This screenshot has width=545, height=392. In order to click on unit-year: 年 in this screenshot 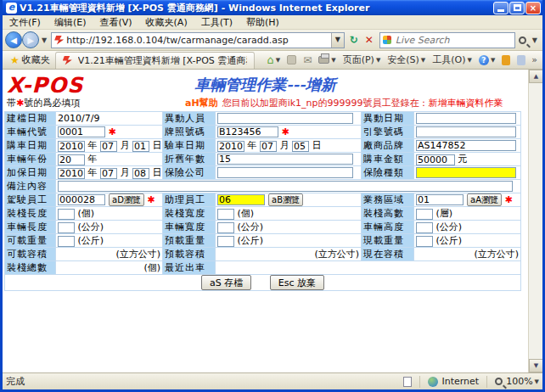, I will do `click(93, 146)`.